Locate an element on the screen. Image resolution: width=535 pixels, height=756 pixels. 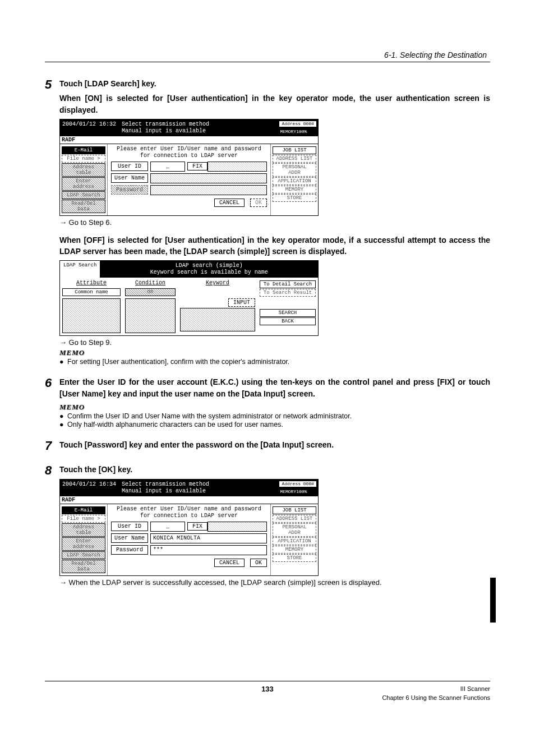
screenshot-user-auth: 2004/01/12 16:32 Select transmission met… is located at coordinates (189, 167).